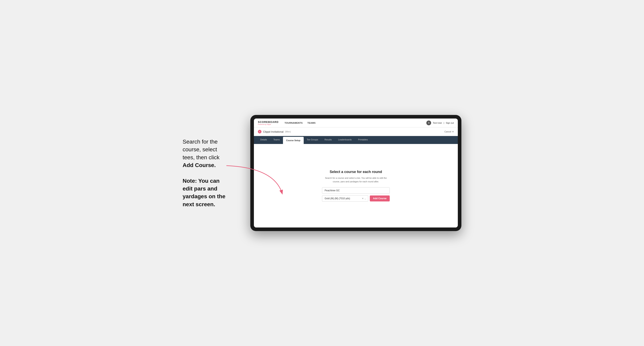 This screenshot has height=346, width=644. I want to click on logo-title: SCOREBOARD, so click(268, 122).